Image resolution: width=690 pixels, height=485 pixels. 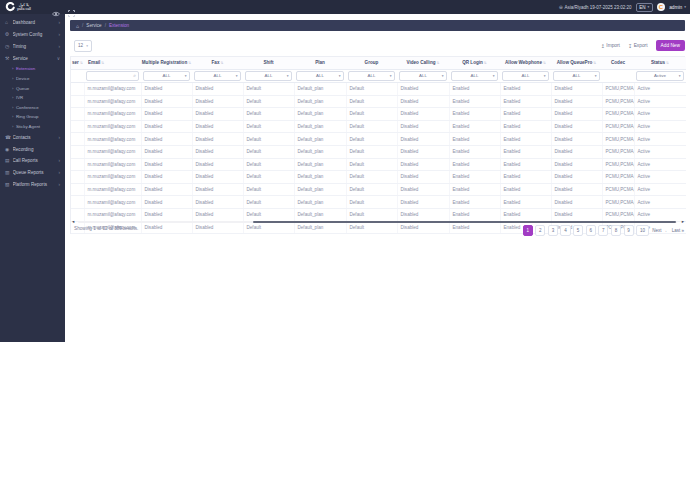 What do you see at coordinates (474, 76) in the screenshot?
I see `filter-select-qr-login: ALL▾` at bounding box center [474, 76].